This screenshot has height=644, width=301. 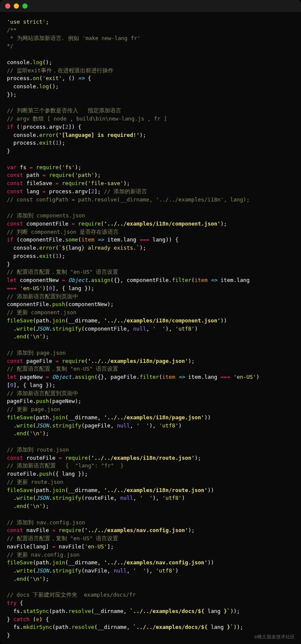 I want to click on string-literal: 'use strict', so click(x=26, y=22).